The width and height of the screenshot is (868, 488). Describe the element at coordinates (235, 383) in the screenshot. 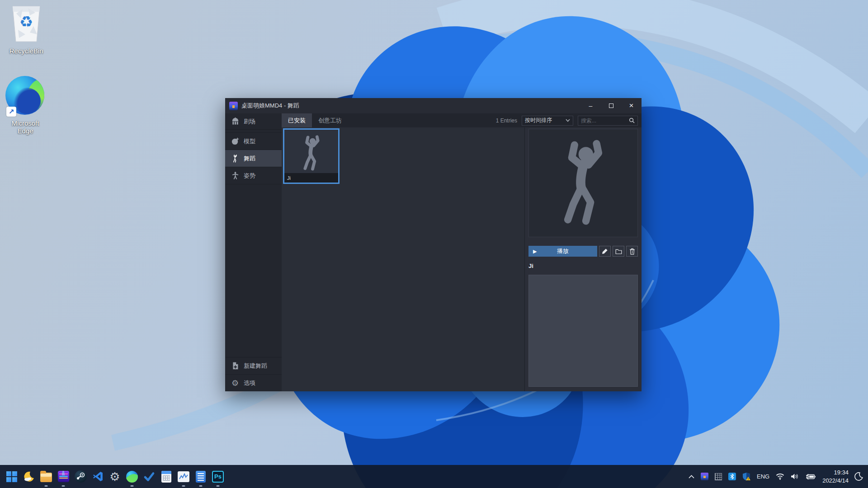

I see `options-gear-icon: ⚙` at that location.